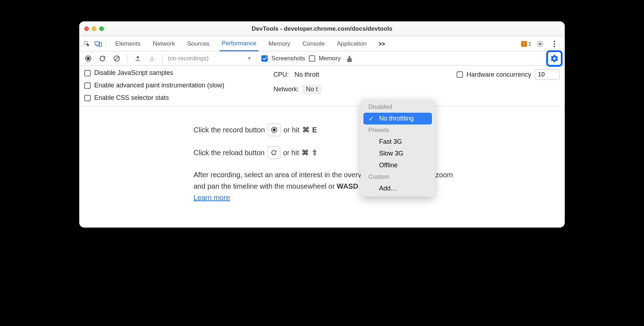 This screenshot has height=326, width=644. I want to click on issues-count: 1, so click(530, 44).